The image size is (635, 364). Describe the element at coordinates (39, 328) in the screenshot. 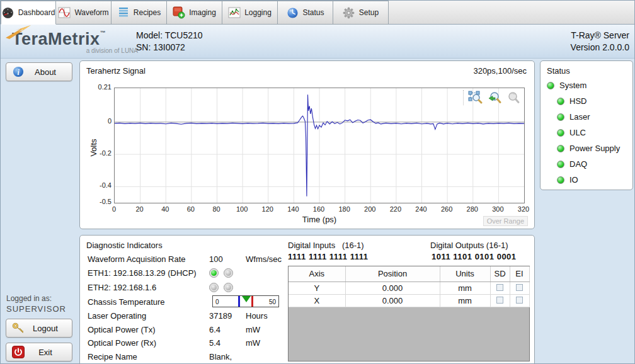

I see `logout-button: Logout` at that location.